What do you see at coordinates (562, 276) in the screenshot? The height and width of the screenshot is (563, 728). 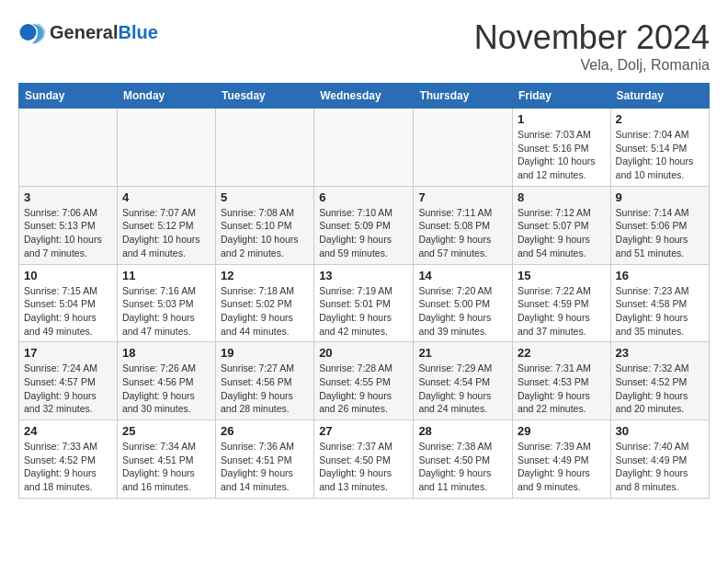 I see `day-number: 15` at bounding box center [562, 276].